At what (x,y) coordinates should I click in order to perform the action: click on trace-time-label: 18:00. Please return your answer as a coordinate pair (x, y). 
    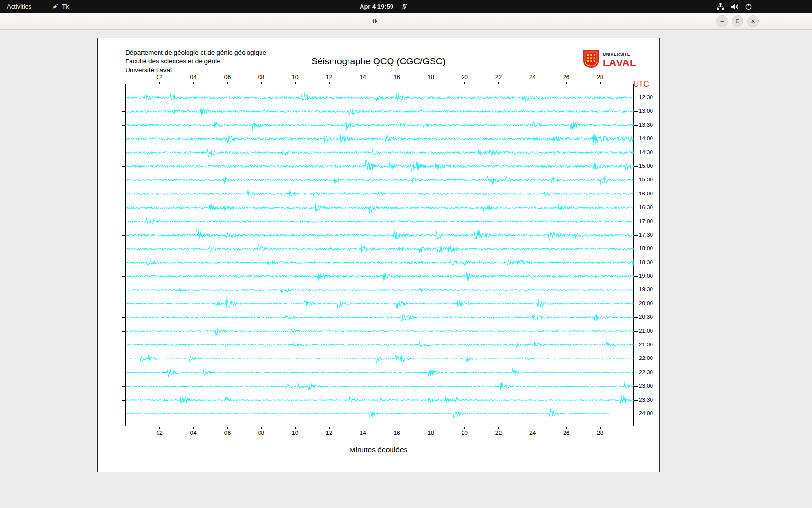
    Looking at the image, I should click on (646, 248).